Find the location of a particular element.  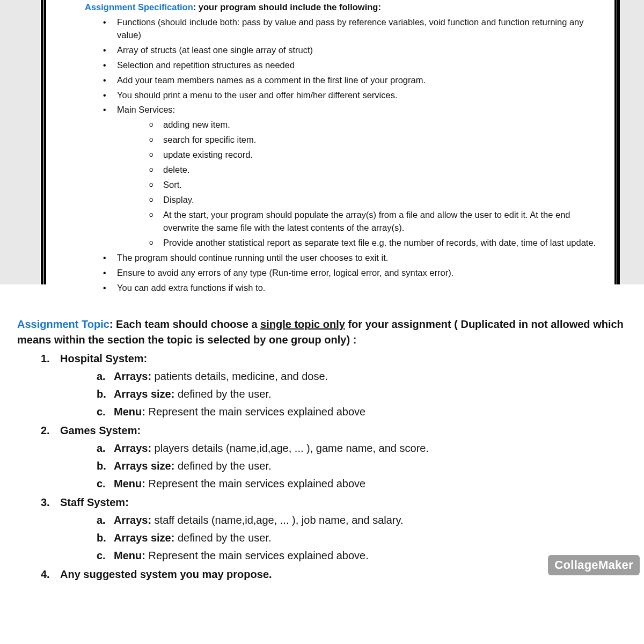

topic-header: Assignment Topic: Each team should choos… is located at coordinates (331, 332).